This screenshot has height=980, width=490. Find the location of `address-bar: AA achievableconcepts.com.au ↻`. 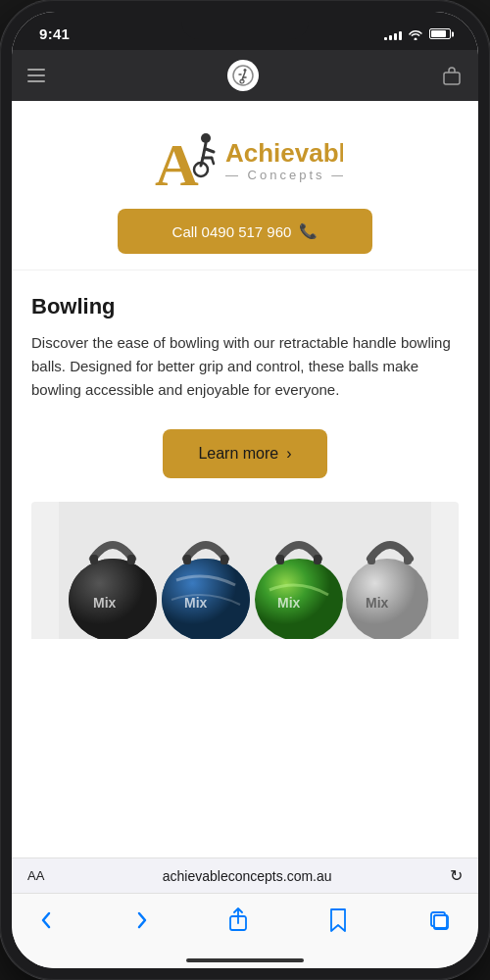

address-bar: AA achievableconcepts.com.au ↻ is located at coordinates (245, 875).